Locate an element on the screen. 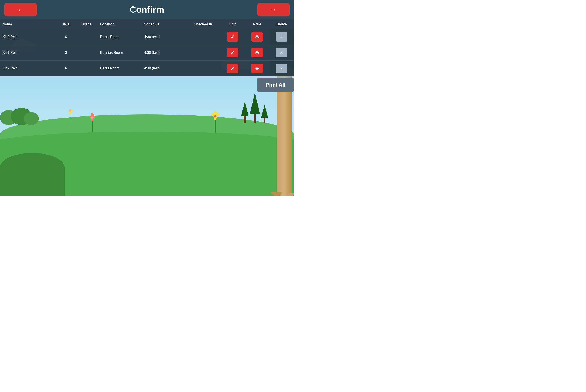  col-header-print: Print is located at coordinates (257, 24).